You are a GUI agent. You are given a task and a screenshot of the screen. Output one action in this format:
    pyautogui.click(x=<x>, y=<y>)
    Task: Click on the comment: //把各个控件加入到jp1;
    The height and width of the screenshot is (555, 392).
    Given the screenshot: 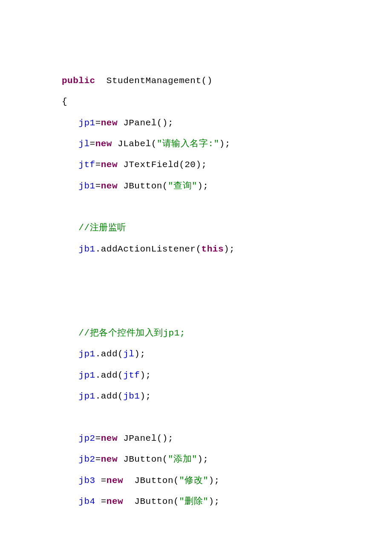 What is the action you would take?
    pyautogui.click(x=132, y=333)
    